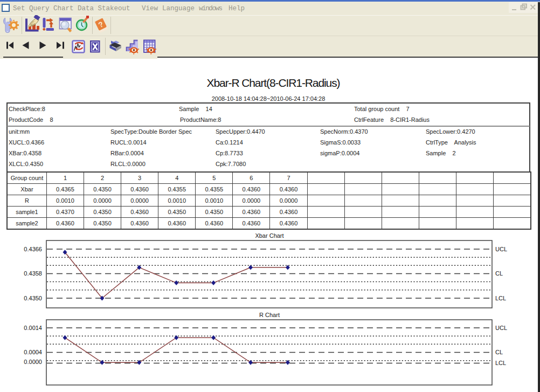 The width and height of the screenshot is (540, 392). What do you see at coordinates (33, 298) in the screenshot?
I see `svg-text: 0.4350` at bounding box center [33, 298].